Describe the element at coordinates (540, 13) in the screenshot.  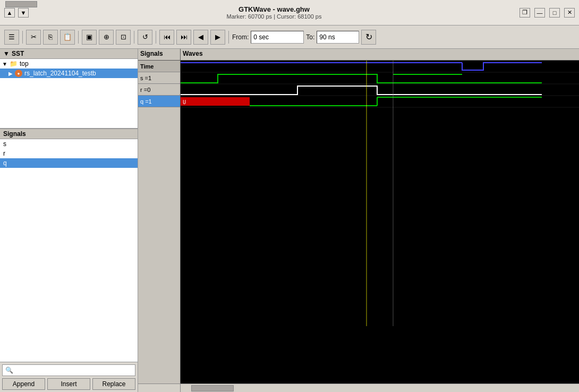
I see `minimize-btn: —` at that location.